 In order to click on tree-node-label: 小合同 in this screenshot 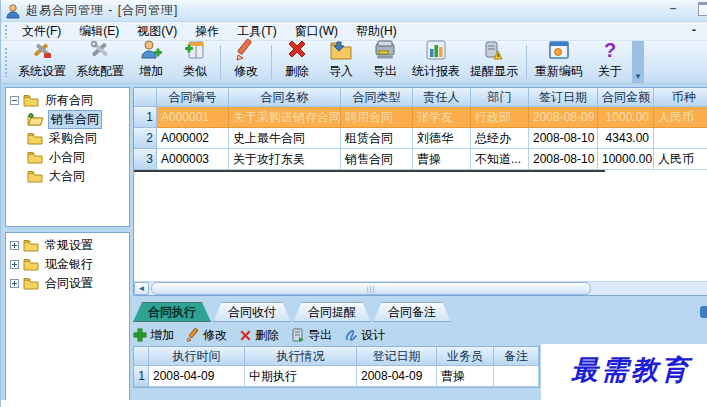, I will do `click(67, 158)`.